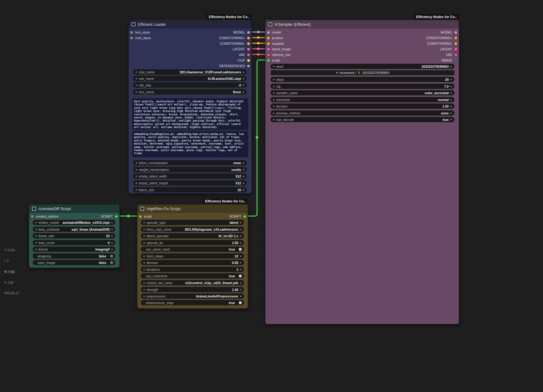 The image size is (543, 392). Describe the element at coordinates (190, 190) in the screenshot. I see `batch-size-widget: ◀batch_size16▶` at that location.